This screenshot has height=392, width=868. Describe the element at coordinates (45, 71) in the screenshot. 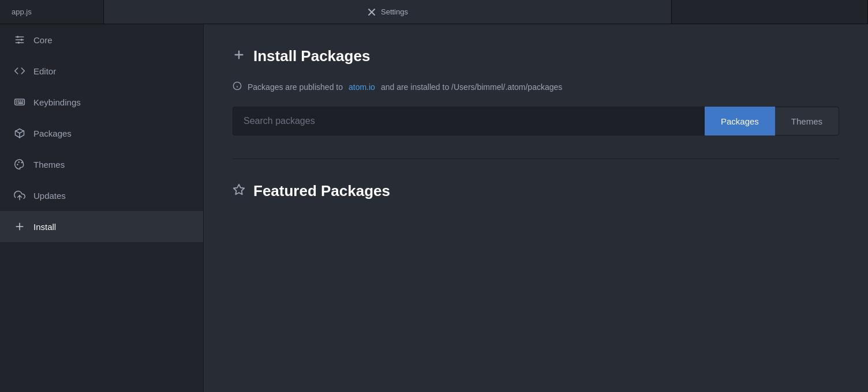

I see `sidebar-item-editor-label: Editor` at that location.